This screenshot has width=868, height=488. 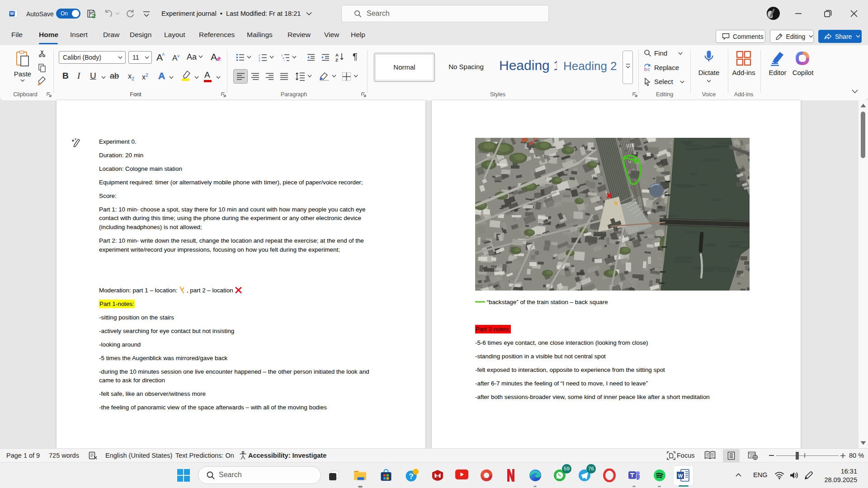 I want to click on svg-text: Z, so click(x=337, y=60).